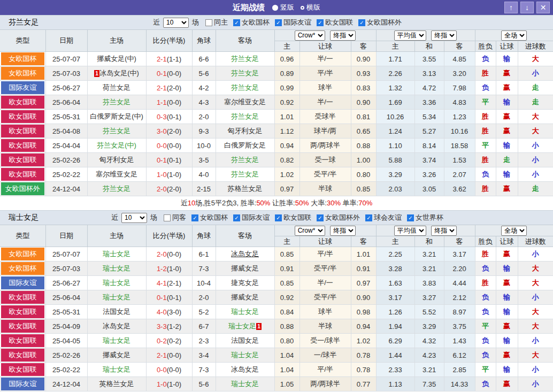 The height and width of the screenshot is (392, 553). What do you see at coordinates (117, 174) in the screenshot?
I see `home-team: 塞尔维亚女足` at bounding box center [117, 174].